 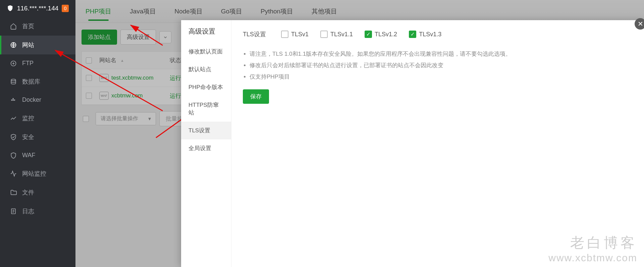 What do you see at coordinates (441, 65) in the screenshot?
I see `note-item: 修改后只会对后续部署证书的站点进行设置，已部署证书的站点不会因此改变` at bounding box center [441, 65].